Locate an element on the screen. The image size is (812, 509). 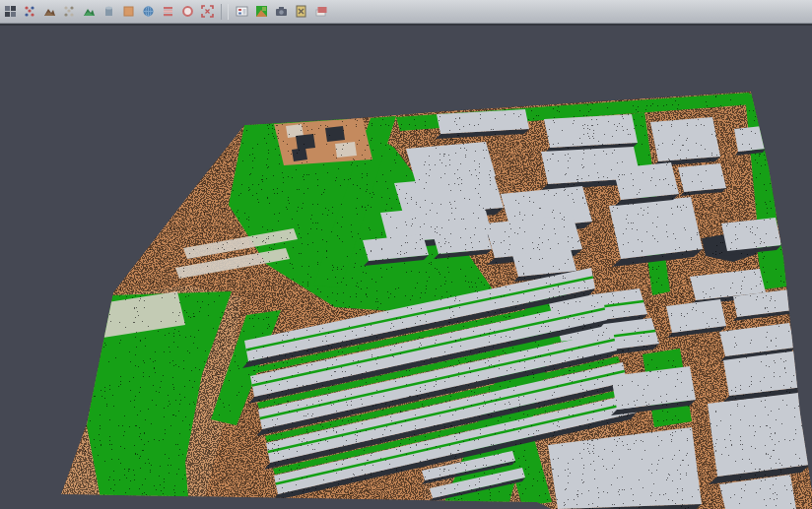
toolbar-separator is located at coordinates (225, 12).